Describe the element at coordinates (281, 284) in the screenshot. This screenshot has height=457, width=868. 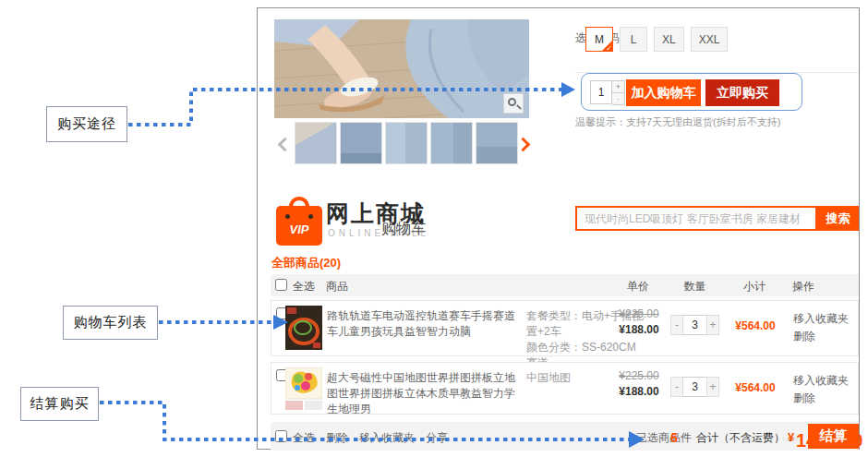
I see `select-all-checkbox` at that location.